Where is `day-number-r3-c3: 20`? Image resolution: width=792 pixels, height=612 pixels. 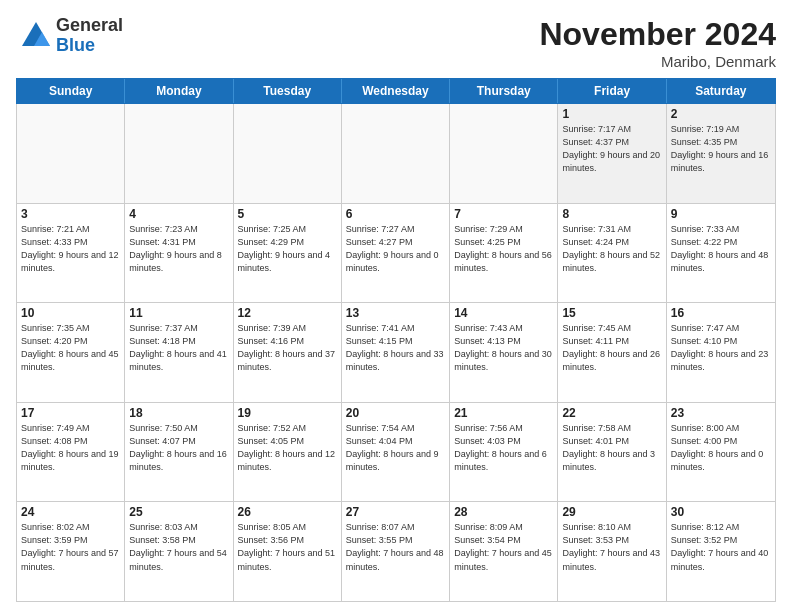
day-number-r3-c3: 20 is located at coordinates (396, 413).